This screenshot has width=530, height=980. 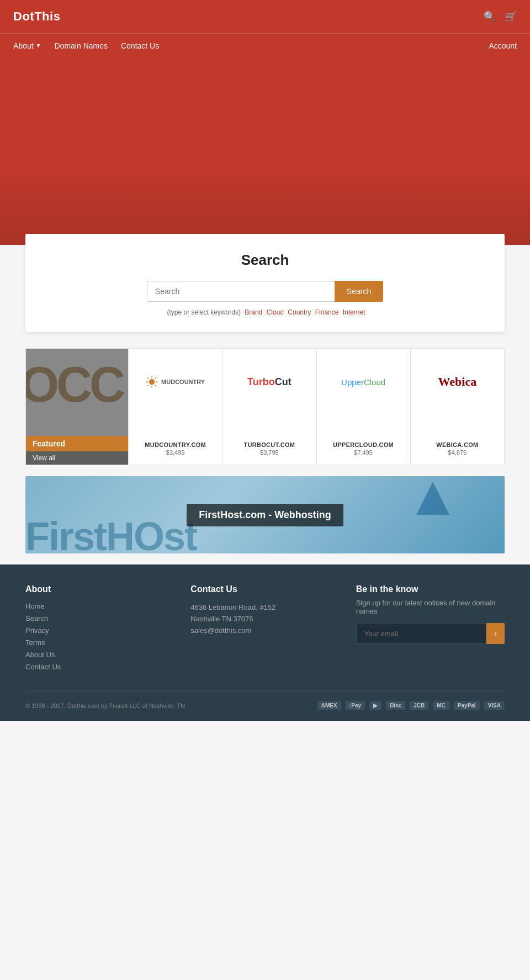 What do you see at coordinates (395, 705) in the screenshot?
I see `payment-discover: Disc` at bounding box center [395, 705].